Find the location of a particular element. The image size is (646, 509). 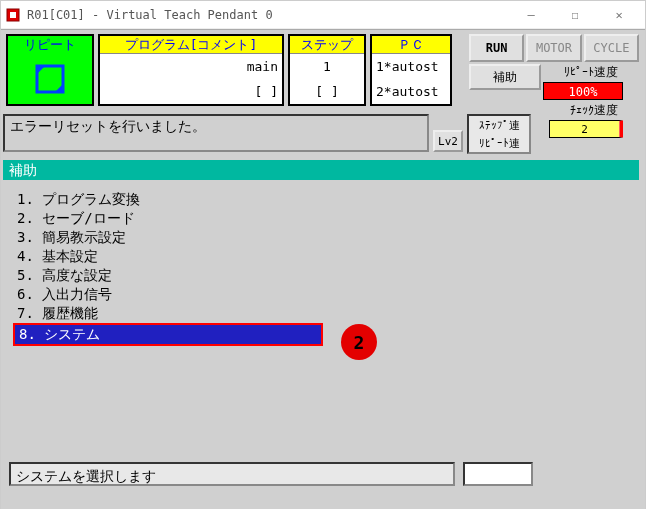

title-bar: R01[C01] - Virtual Teach Pendant 0 — ☐ ✕ is located at coordinates (323, 15).